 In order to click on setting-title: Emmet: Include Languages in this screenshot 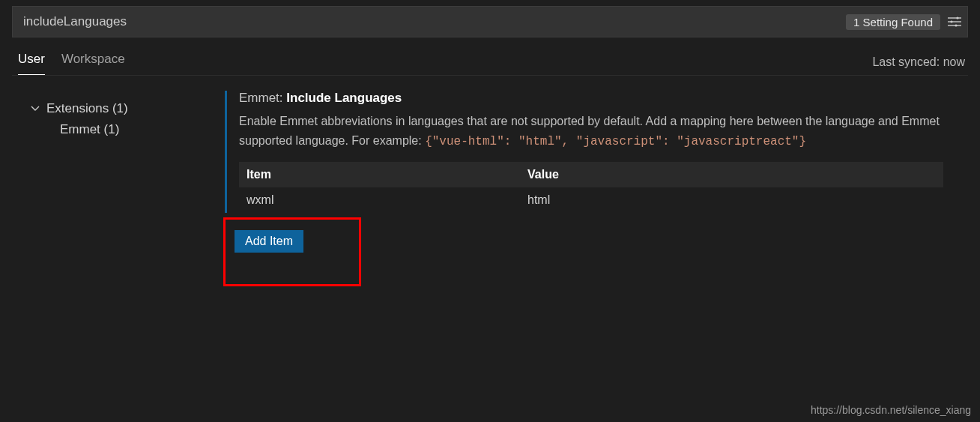, I will do `click(601, 98)`.